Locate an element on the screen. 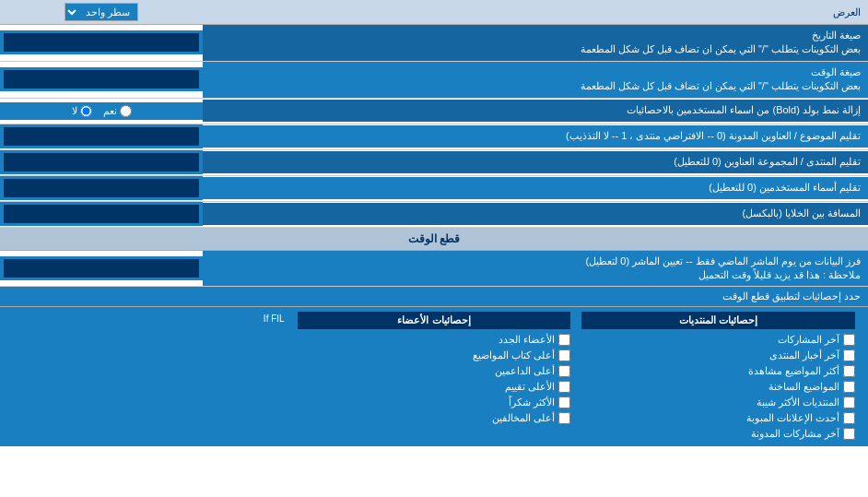  cutoff-row: فرز البيانات من يوم الماشر الماضي فقط --… is located at coordinates (434, 269).